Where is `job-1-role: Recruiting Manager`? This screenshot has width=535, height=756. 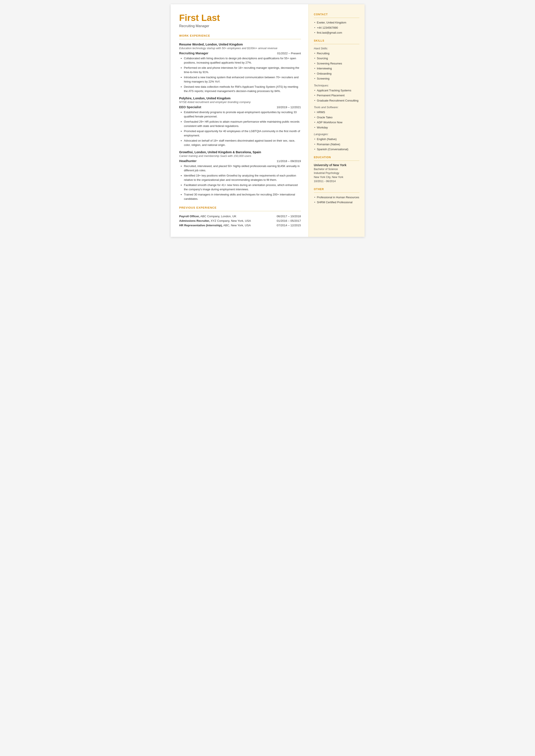
job-1-role: Recruiting Manager is located at coordinates (194, 53).